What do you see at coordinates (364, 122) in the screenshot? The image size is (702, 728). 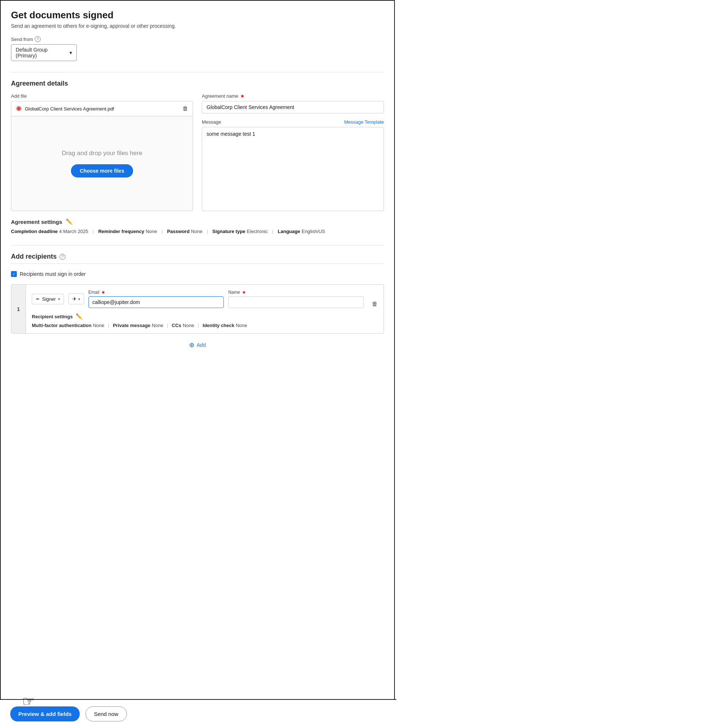 I see `message-template-link: Message Template` at bounding box center [364, 122].